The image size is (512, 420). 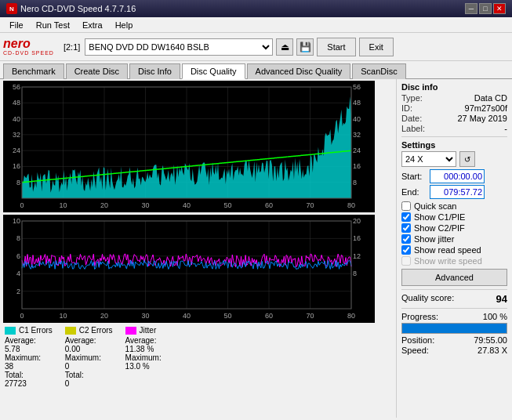 What do you see at coordinates (416, 176) in the screenshot?
I see `start-label: Start:` at bounding box center [416, 176].